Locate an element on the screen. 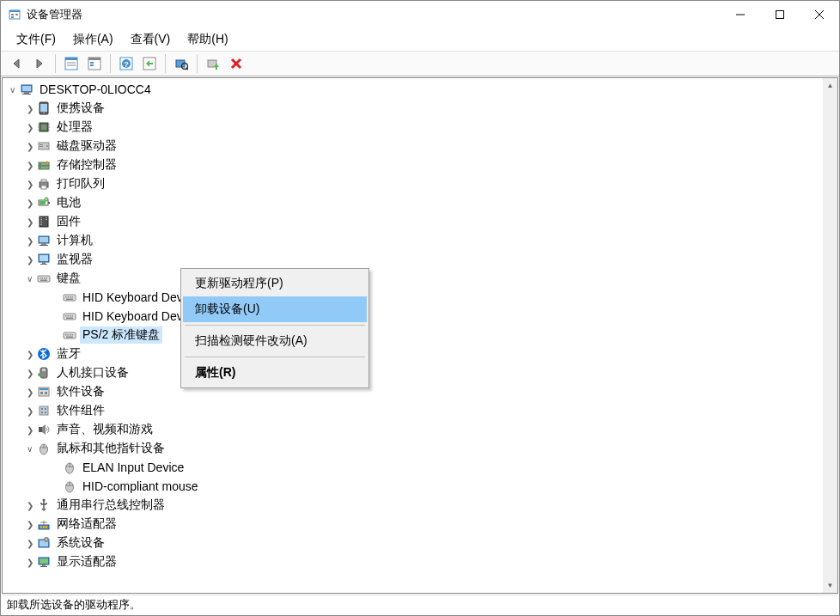 The image size is (840, 616). tree-category: ❯磁盘驱动器 is located at coordinates (412, 146).